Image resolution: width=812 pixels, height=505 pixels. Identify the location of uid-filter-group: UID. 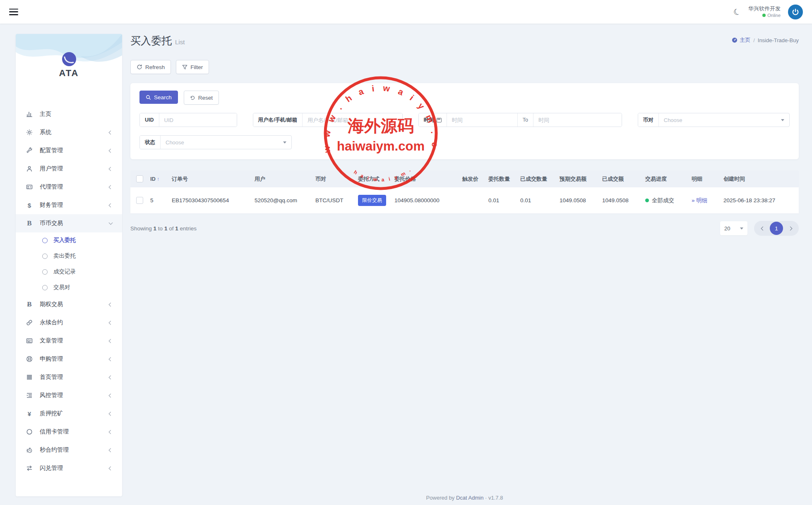
(188, 120).